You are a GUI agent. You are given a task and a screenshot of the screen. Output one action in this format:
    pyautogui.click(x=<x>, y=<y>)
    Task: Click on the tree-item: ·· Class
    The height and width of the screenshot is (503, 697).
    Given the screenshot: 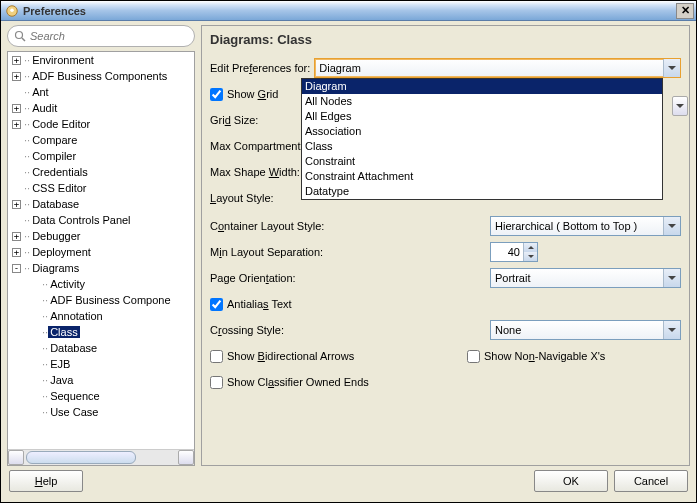 What is the action you would take?
    pyautogui.click(x=101, y=332)
    